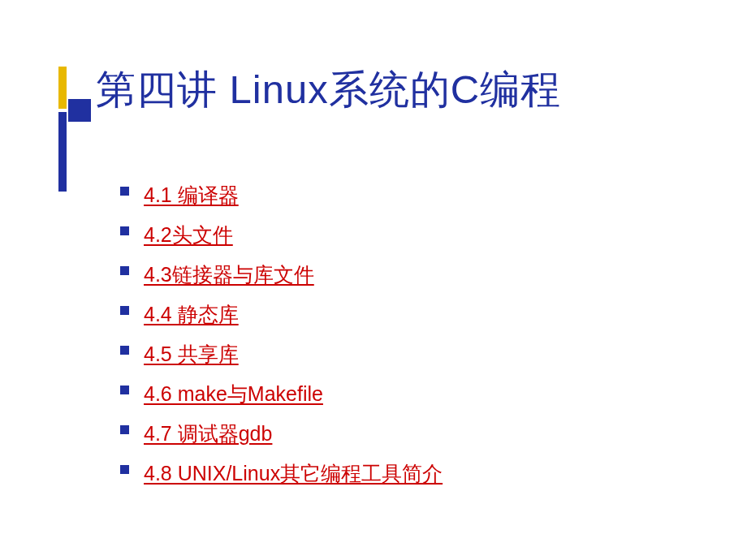  What do you see at coordinates (281, 314) in the screenshot?
I see `toc-item: 4.4 静态库` at bounding box center [281, 314].